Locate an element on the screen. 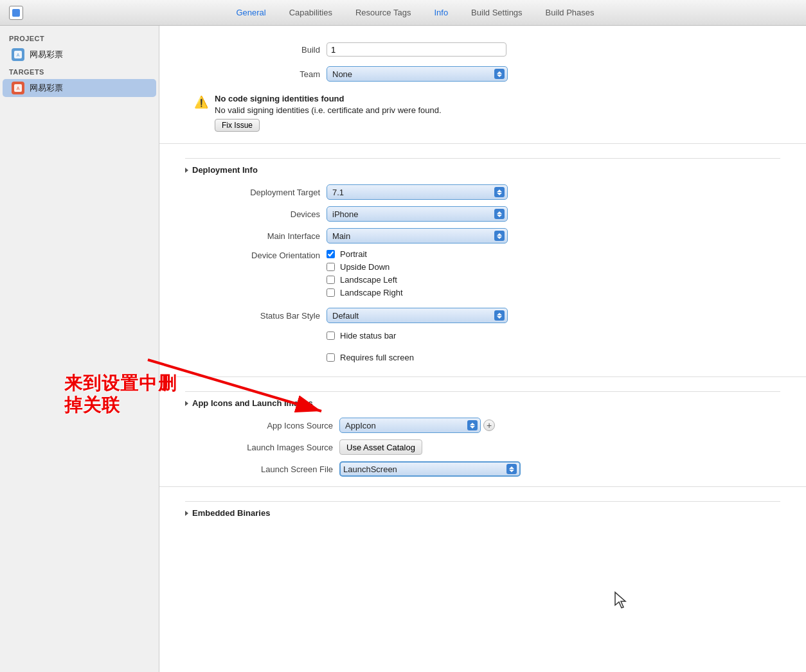 The height and width of the screenshot is (672, 806). tab-info: Info is located at coordinates (441, 13).